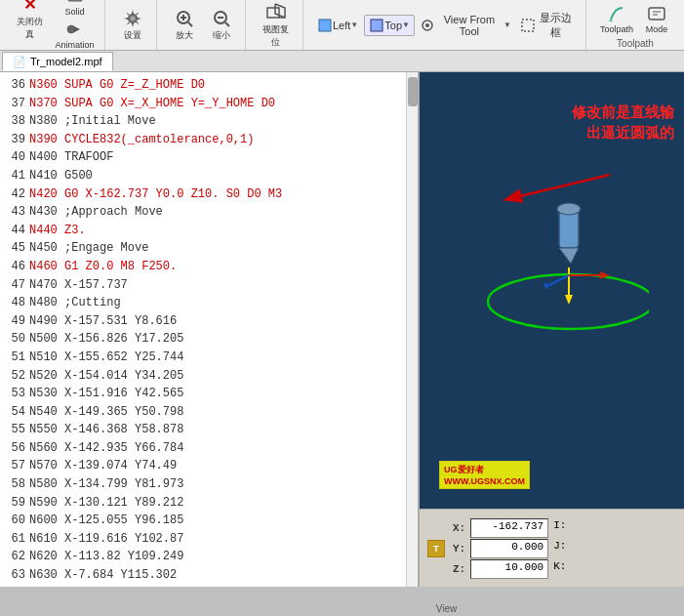 Image resolution: width=684 pixels, height=616 pixels. Describe the element at coordinates (17, 357) in the screenshot. I see `line-number: 51` at that location.